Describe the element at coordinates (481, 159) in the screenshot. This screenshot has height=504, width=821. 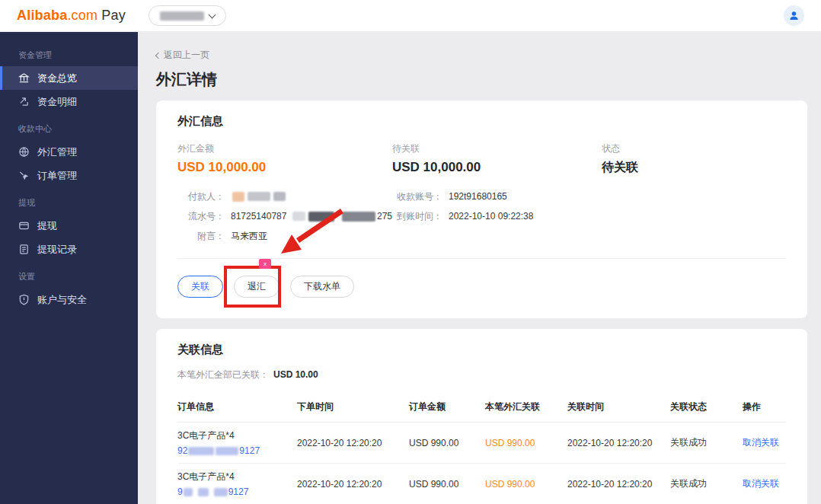
I see `fx-summary-grid: 外汇金额 USD 10,000.00 待关联 USD 10,000.00 状态 …` at that location.